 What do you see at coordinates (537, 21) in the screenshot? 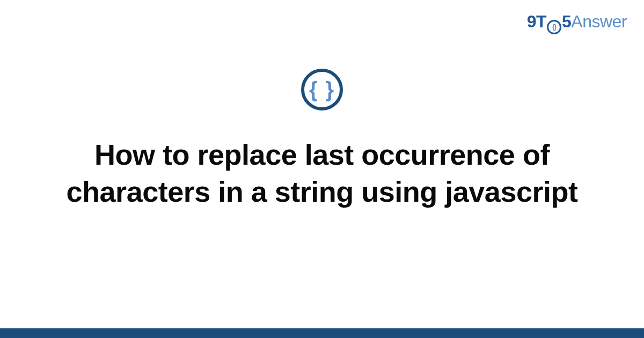
I see `logo-part-9t: 9T` at bounding box center [537, 21].